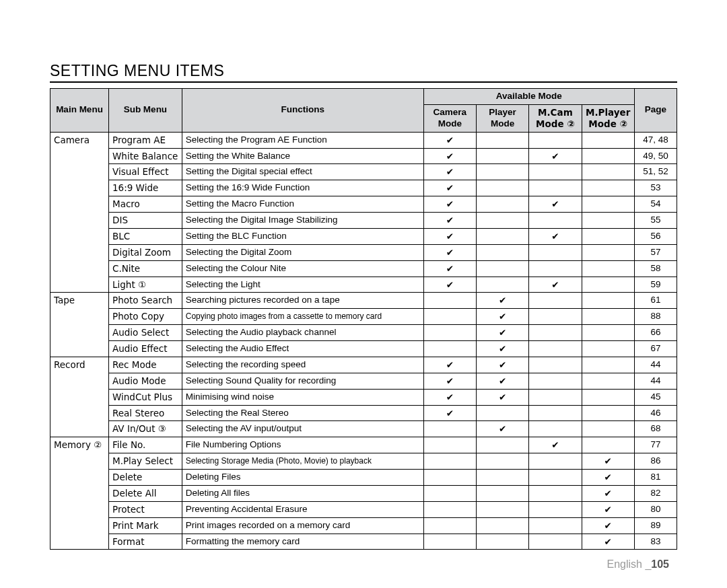  What do you see at coordinates (656, 252) in the screenshot?
I see `page-cell: 57` at bounding box center [656, 252].